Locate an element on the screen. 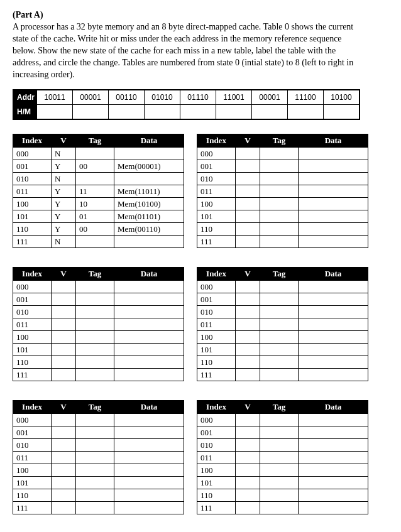 Image resolution: width=401 pixels, height=532 pixels. cache-cell-tag: 11 is located at coordinates (96, 192).